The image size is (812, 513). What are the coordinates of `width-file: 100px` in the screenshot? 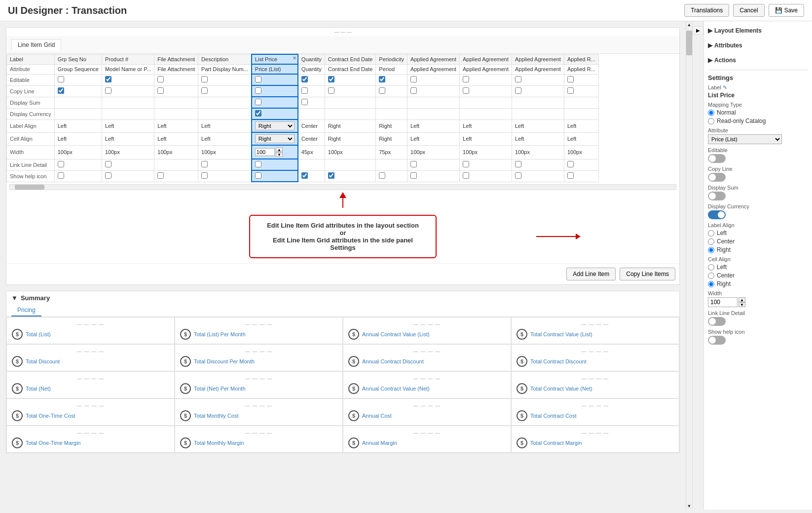 It's located at (177, 152).